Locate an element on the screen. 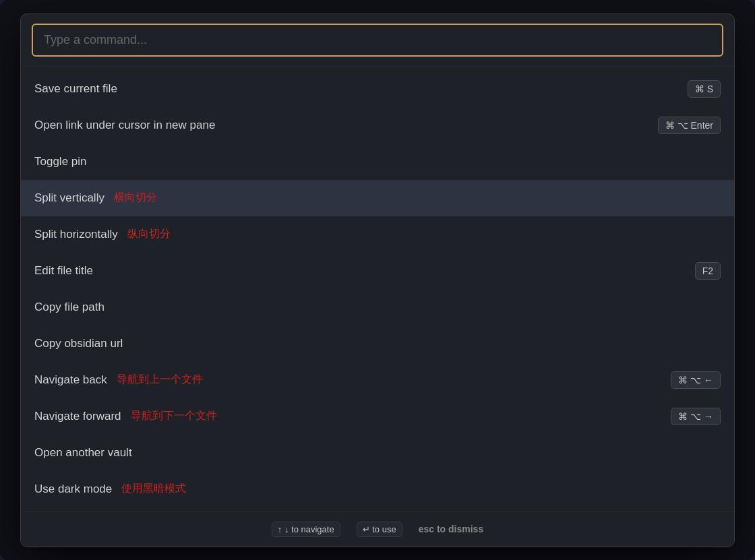  command-label-edit-file-title: Edit file title is located at coordinates (63, 271).